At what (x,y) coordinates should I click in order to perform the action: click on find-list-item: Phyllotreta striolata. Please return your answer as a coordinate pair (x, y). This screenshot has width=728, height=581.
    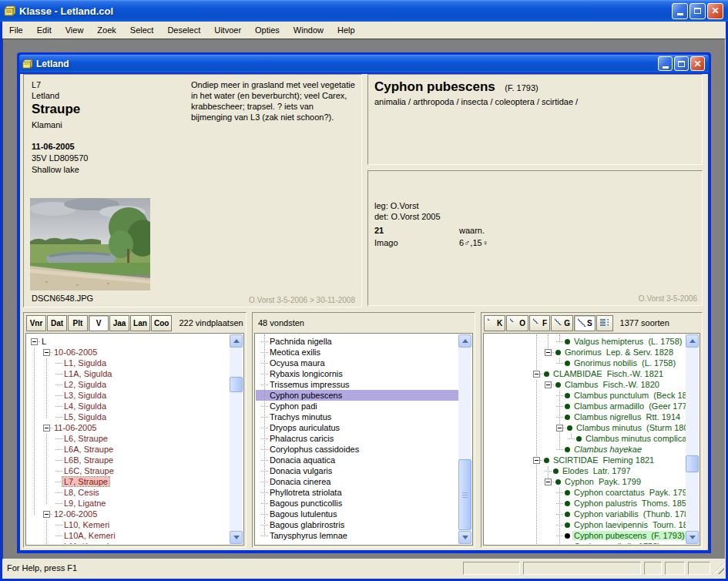
    Looking at the image, I should click on (357, 492).